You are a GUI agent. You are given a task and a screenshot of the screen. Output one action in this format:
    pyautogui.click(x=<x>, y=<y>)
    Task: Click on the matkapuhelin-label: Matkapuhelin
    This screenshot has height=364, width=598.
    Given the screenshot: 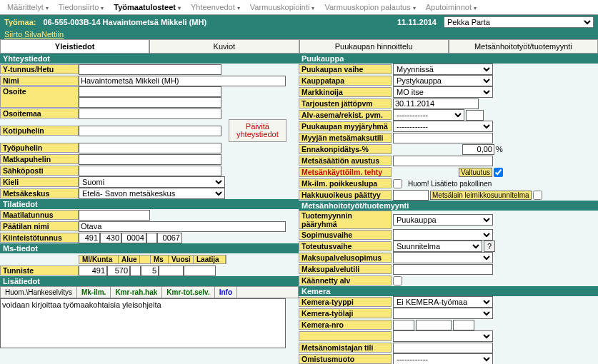 What is the action you would take?
    pyautogui.click(x=39, y=159)
    